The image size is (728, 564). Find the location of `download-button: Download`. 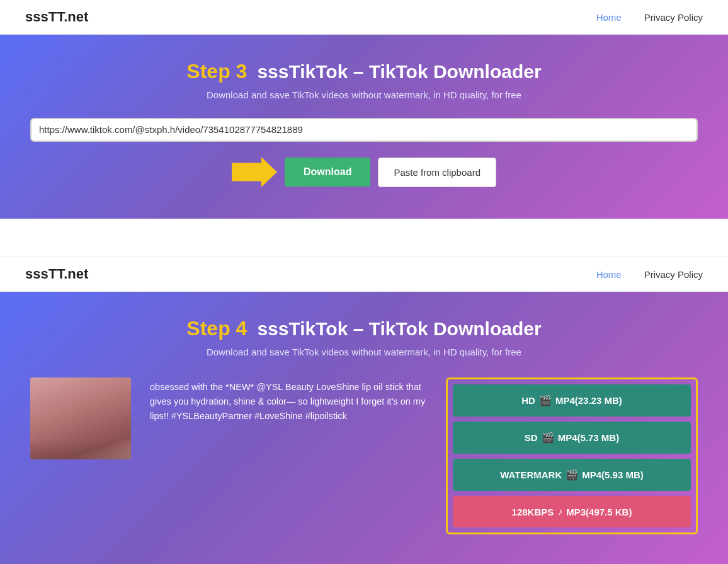

download-button: Download is located at coordinates (327, 172).